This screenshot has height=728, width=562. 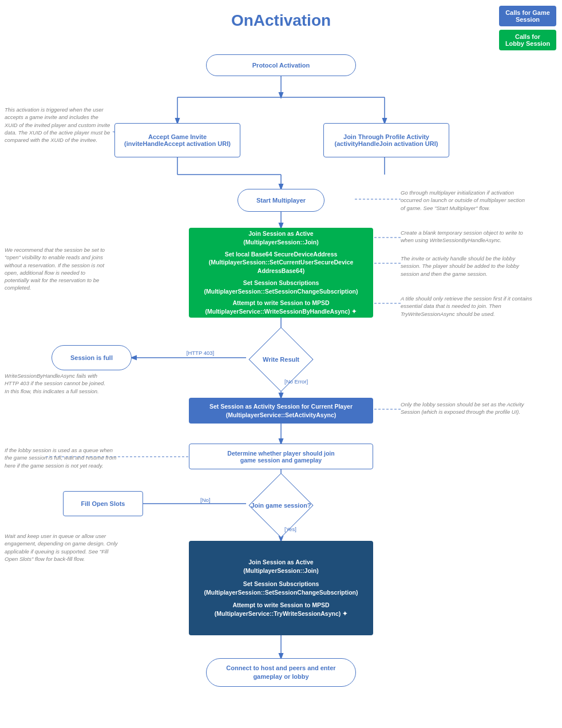 What do you see at coordinates (281, 359) in the screenshot?
I see `write-result-label: Write Result` at bounding box center [281, 359].